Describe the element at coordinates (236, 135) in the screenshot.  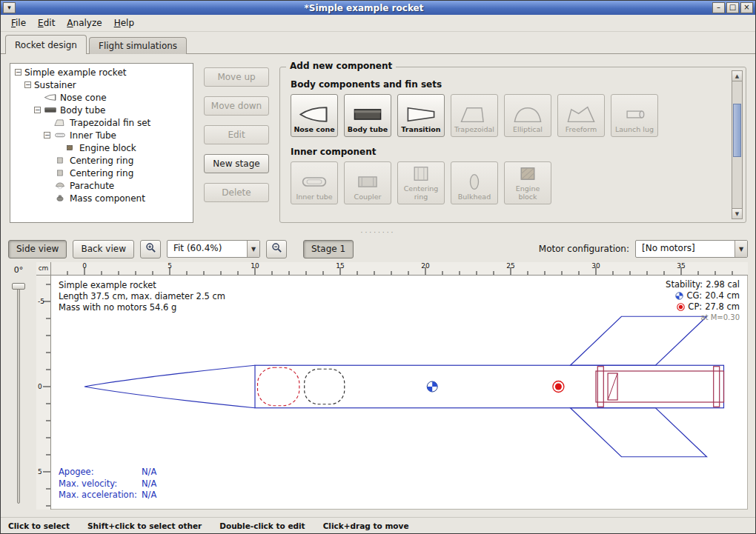
I see `edit-button: Edit` at that location.